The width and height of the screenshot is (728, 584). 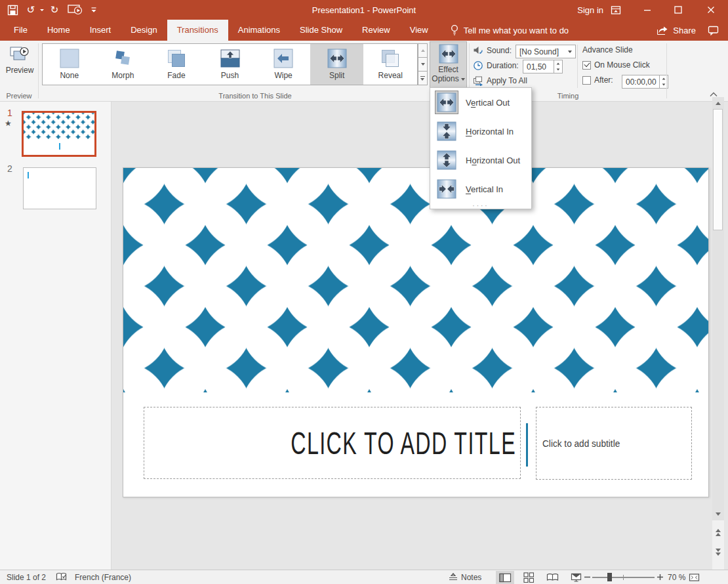 I want to click on share-button: Share, so click(x=676, y=30).